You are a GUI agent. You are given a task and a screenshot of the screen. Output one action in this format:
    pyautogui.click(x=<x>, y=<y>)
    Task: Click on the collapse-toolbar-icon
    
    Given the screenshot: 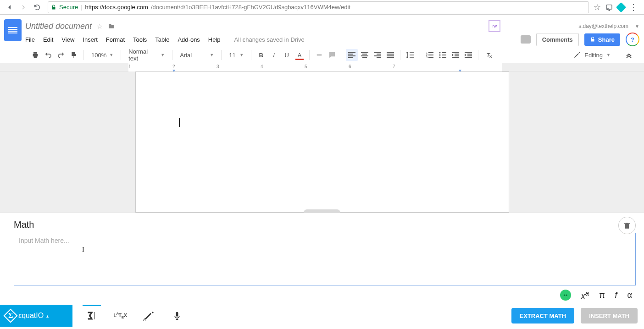 What is the action you would take?
    pyautogui.click(x=629, y=55)
    